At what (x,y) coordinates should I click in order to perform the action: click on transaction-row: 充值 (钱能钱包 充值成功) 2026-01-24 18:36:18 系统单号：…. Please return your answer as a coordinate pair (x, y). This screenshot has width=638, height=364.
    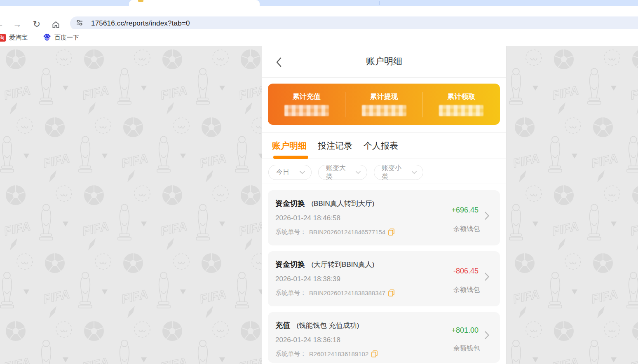
    Looking at the image, I should click on (384, 338).